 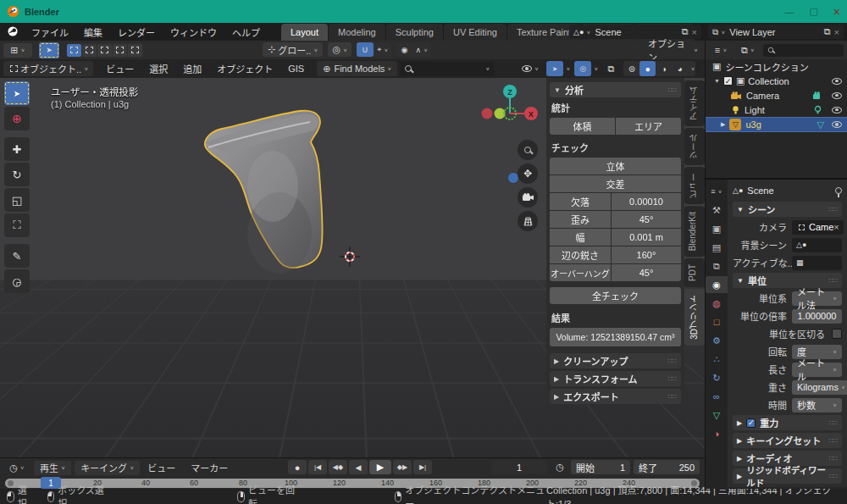 What do you see at coordinates (776, 66) in the screenshot?
I see `outliner-row-scene-collection: ▣ シーンコレクション` at bounding box center [776, 66].